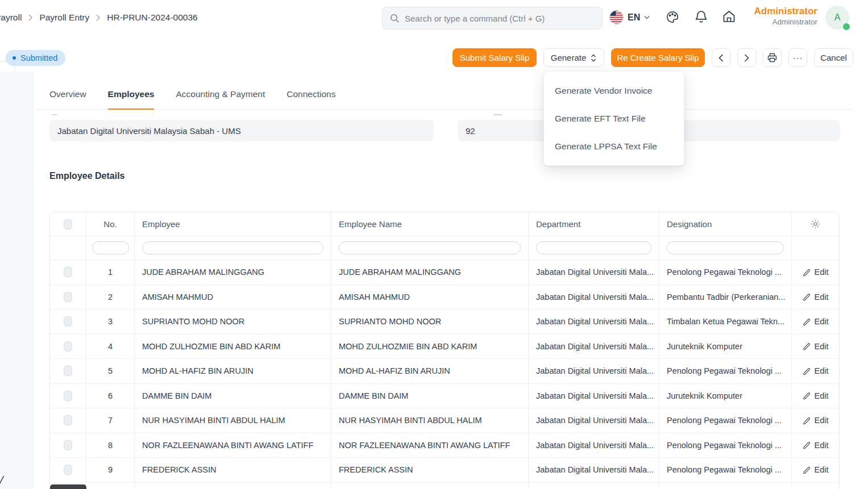 The image size is (868, 489). What do you see at coordinates (445, 298) in the screenshot?
I see `table-row: 2 AMISAH MAHMUD AMISAH MAHMUD Jabatan Di…` at bounding box center [445, 298].